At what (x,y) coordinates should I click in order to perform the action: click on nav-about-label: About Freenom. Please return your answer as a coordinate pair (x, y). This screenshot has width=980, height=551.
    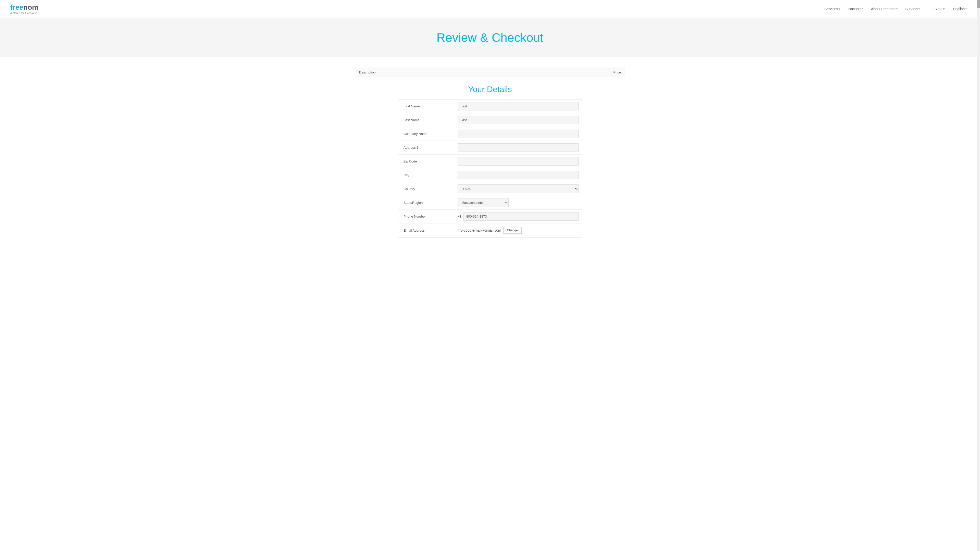
    Looking at the image, I should click on (883, 9).